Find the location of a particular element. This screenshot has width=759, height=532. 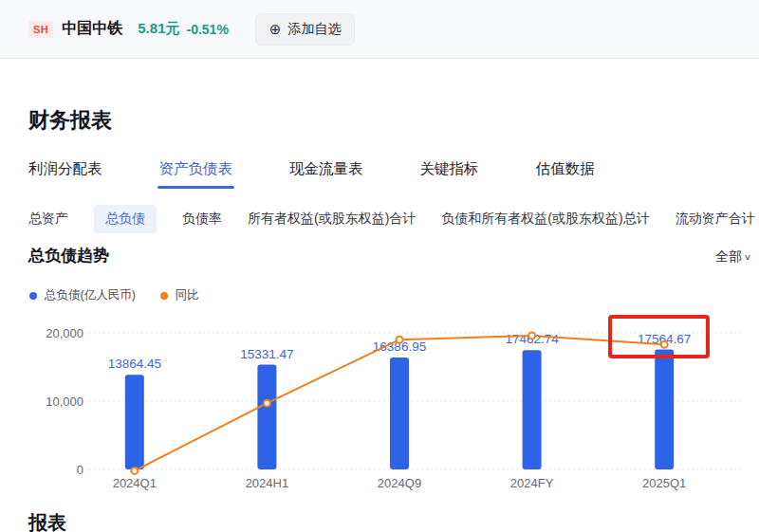

tab-4: 估值数据 is located at coordinates (565, 174).